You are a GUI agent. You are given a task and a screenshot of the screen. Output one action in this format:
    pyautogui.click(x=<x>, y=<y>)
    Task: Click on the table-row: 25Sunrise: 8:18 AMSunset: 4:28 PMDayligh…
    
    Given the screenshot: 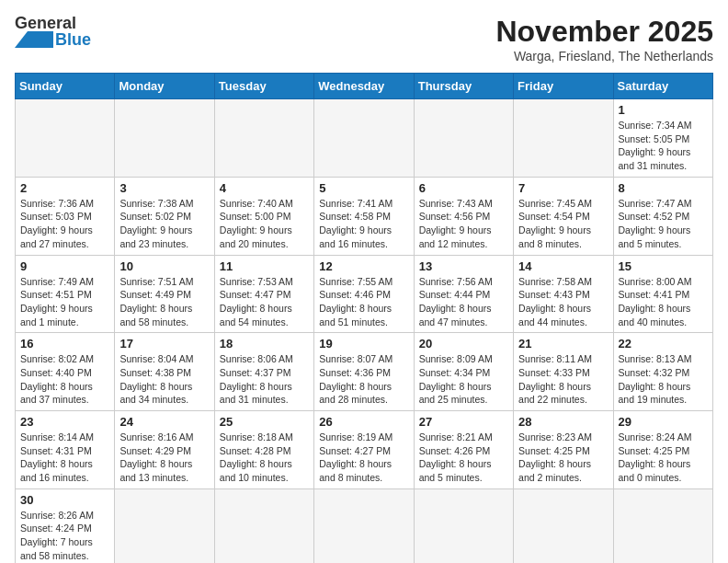 What is the action you would take?
    pyautogui.click(x=264, y=451)
    